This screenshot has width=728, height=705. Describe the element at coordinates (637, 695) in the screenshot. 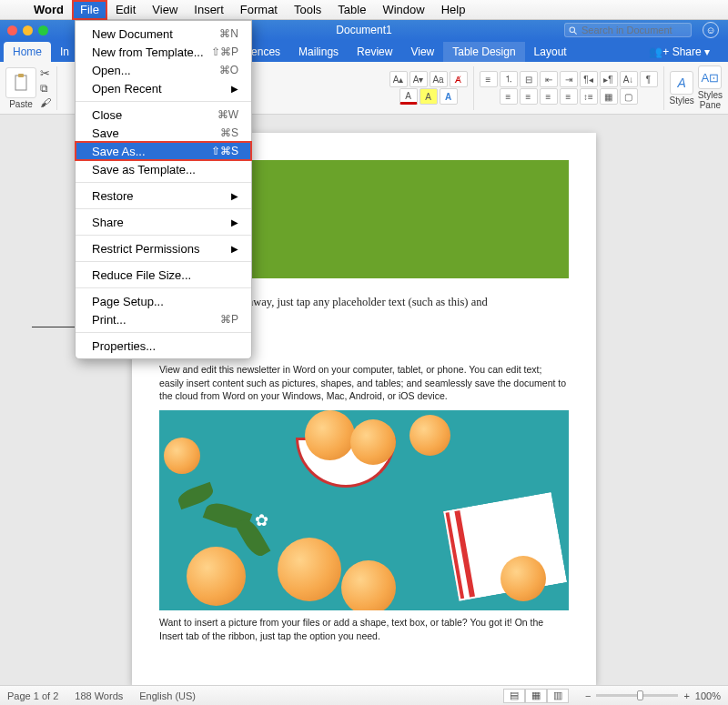

I see `zoom-slider` at that location.